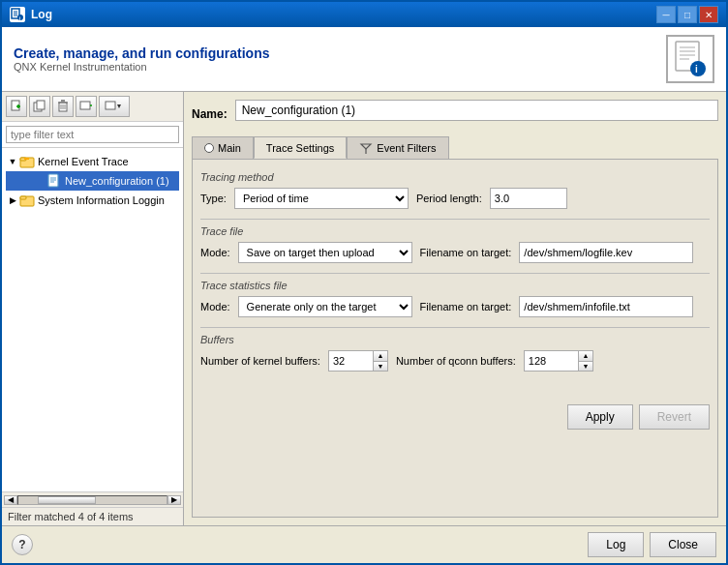 The height and width of the screenshot is (565, 728). Describe the element at coordinates (606, 253) in the screenshot. I see `trace-filename-input` at that location.